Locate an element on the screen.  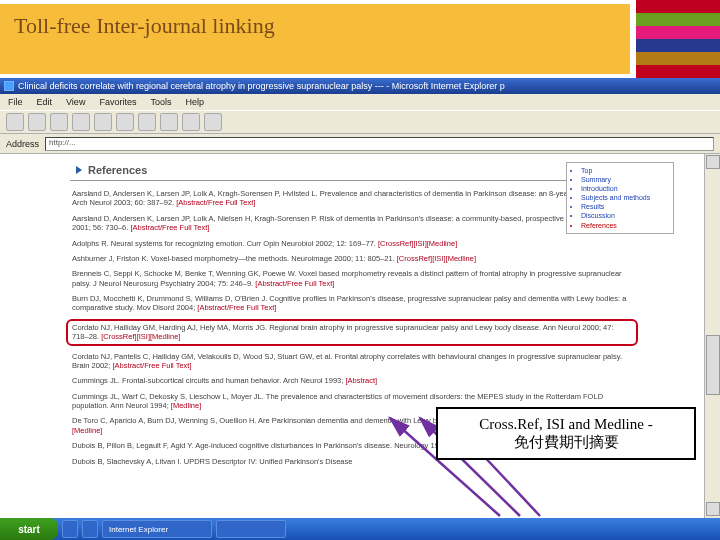
nav-link: References is located at coordinates (625, 226).